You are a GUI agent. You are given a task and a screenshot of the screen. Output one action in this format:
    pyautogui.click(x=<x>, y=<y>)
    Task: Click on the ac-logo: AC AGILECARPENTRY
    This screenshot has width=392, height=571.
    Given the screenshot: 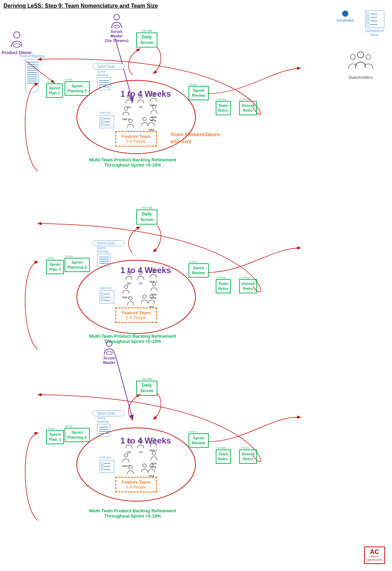 What is the action you would take?
    pyautogui.click(x=375, y=555)
    